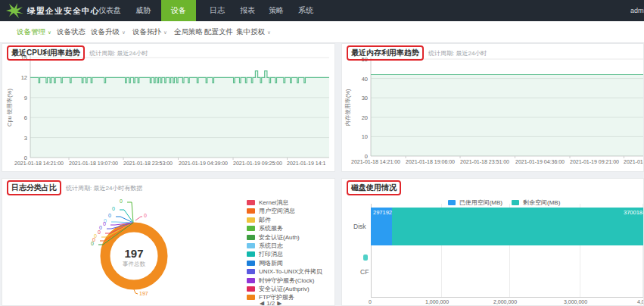  Describe the element at coordinates (71, 32) in the screenshot. I see `subnav-item-1: 设备状态` at that location.